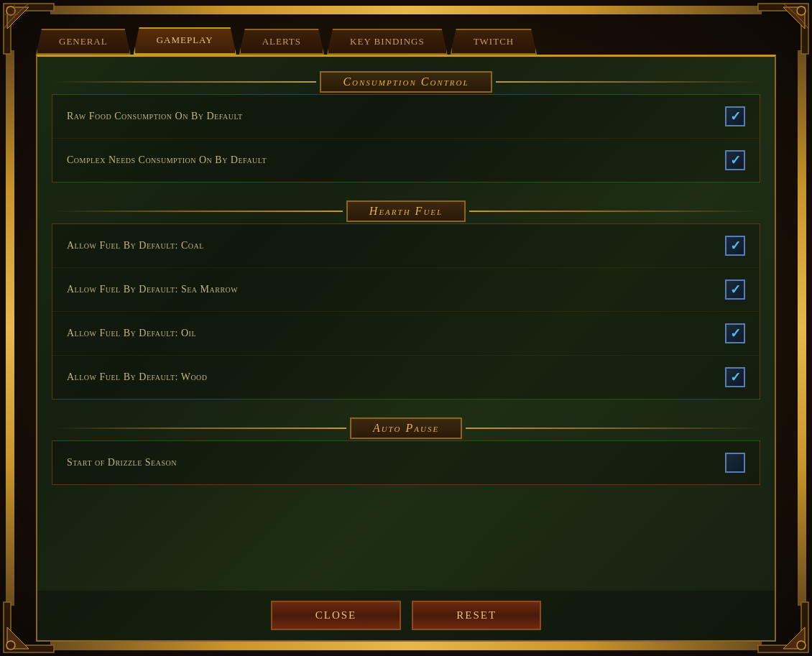 The image size is (812, 656). I want to click on tab-gameplay: Gameplay, so click(185, 41).